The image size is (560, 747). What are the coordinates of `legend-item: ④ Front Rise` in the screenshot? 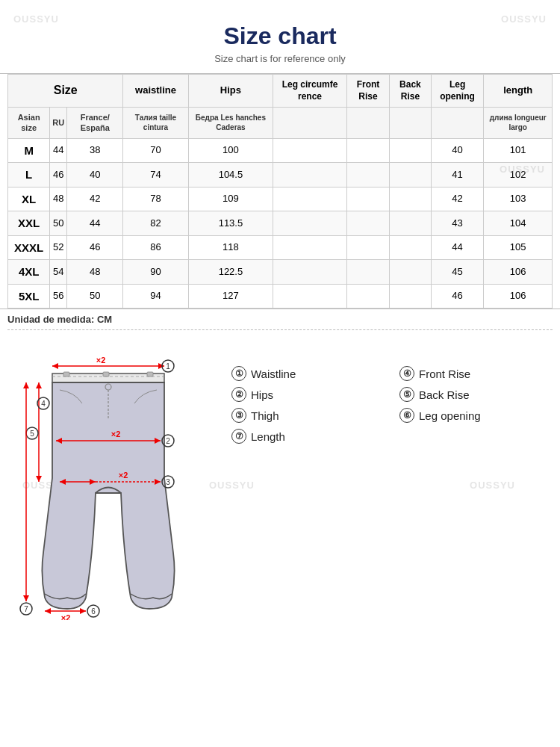 It's located at (476, 374).